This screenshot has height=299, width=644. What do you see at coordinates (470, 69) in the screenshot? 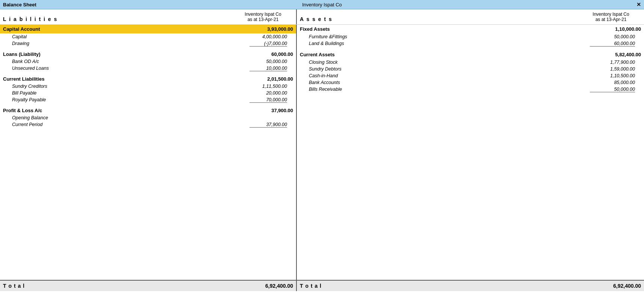
I see `list-item: Sundry Debtors 1,59,000.00` at bounding box center [470, 69].